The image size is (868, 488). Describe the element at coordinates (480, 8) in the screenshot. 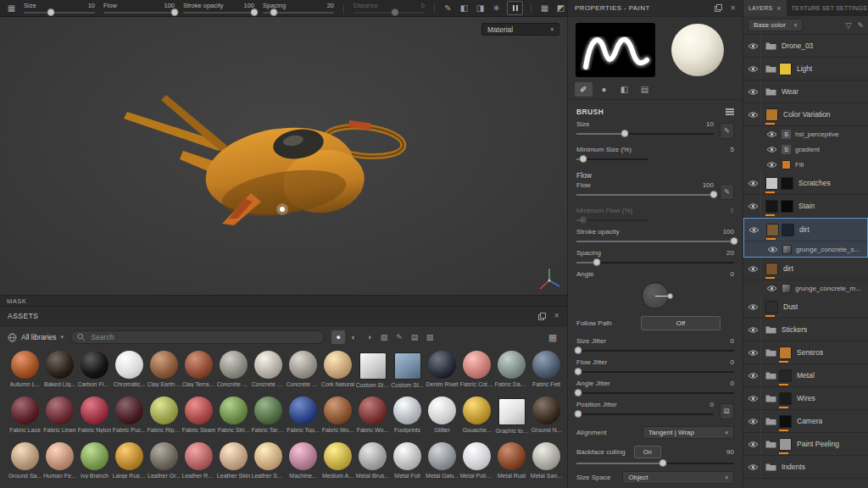

I see `mirror-y-icon: ◨` at that location.